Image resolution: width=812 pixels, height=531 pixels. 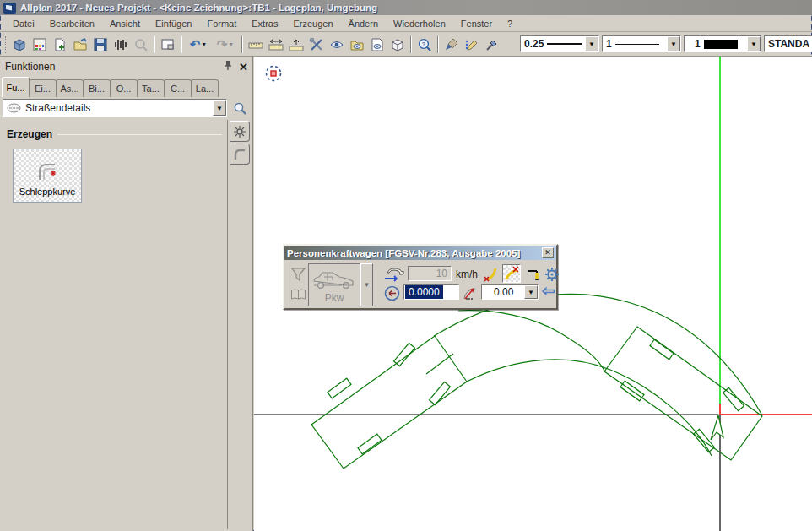 I want to click on 3d-box-icon, so click(x=398, y=45).